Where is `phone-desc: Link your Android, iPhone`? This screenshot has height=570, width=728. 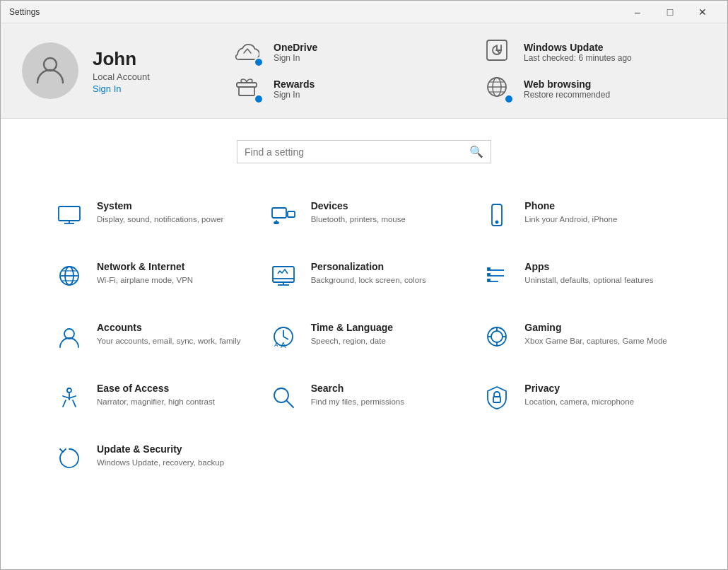 phone-desc: Link your Android, iPhone is located at coordinates (571, 219).